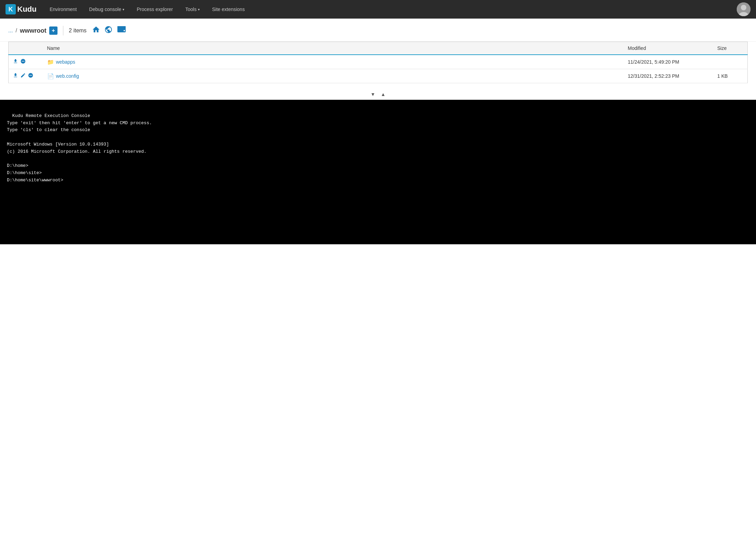 This screenshot has height=556, width=756. What do you see at coordinates (11, 9) in the screenshot?
I see `brand-k-icon: K` at bounding box center [11, 9].